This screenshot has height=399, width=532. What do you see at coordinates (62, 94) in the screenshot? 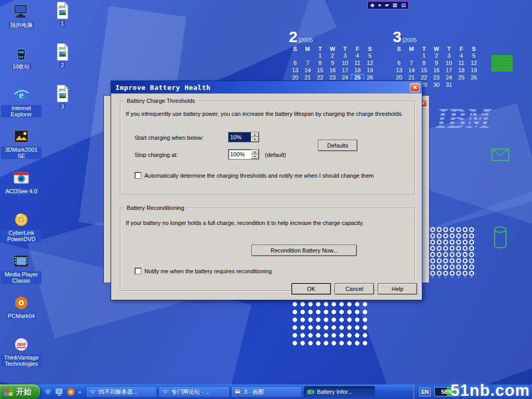
I see `jpg-file-icon: JPG` at bounding box center [62, 94].